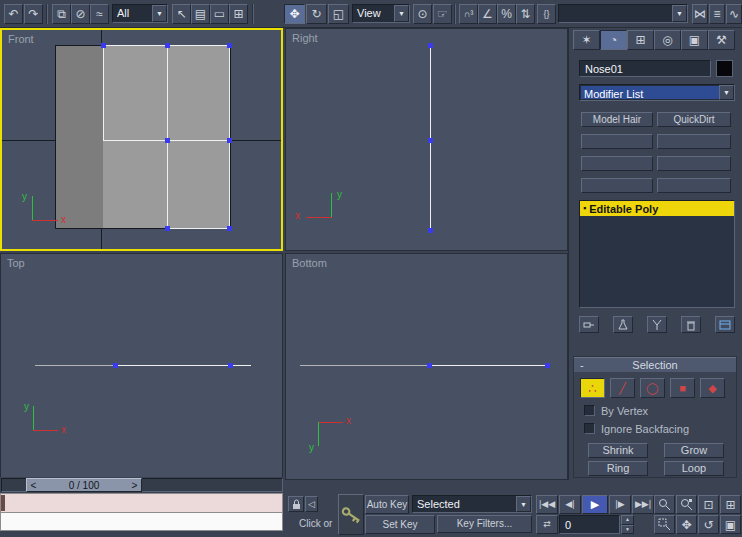 This screenshot has width=742, height=537. Describe the element at coordinates (724, 68) in the screenshot. I see `object-color-swatch` at that location.